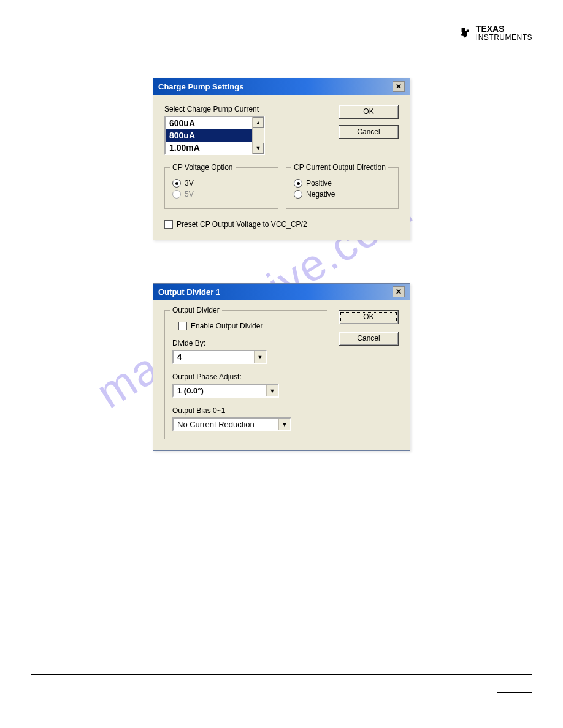 The width and height of the screenshot is (563, 728). Describe the element at coordinates (215, 135) in the screenshot. I see `charge-pump-current-listbox: 600uA 800uA 1.00mA ▲ ▼` at that location.